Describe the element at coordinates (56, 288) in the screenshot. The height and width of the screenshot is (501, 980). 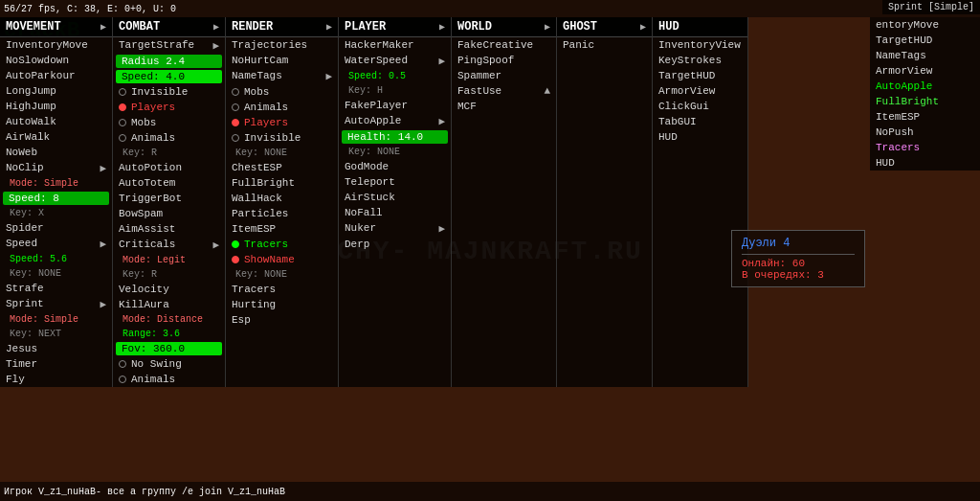
I see `item-strafe: Strafe` at that location.